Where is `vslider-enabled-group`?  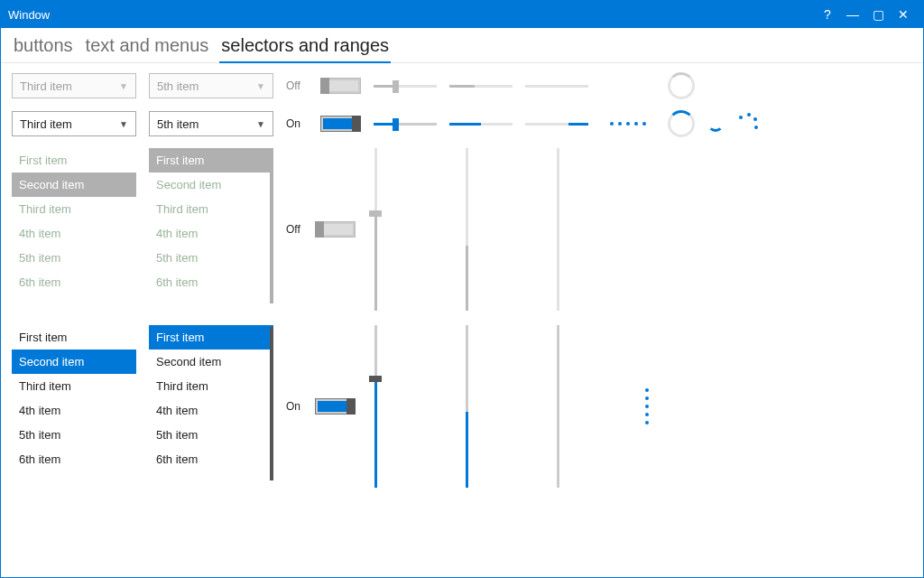 vslider-enabled-group is located at coordinates (511, 406).